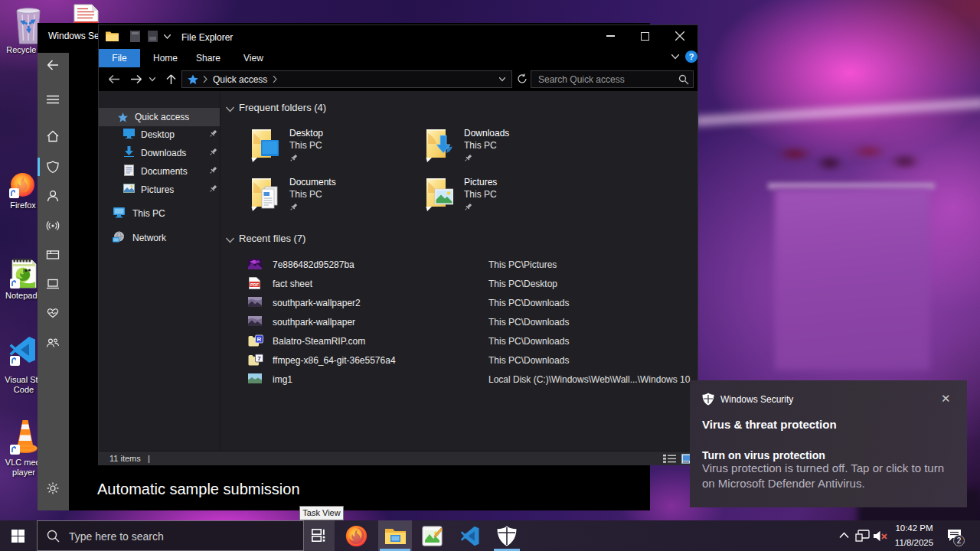 The width and height of the screenshot is (980, 551). I want to click on svg-text: PDF, so click(255, 285).